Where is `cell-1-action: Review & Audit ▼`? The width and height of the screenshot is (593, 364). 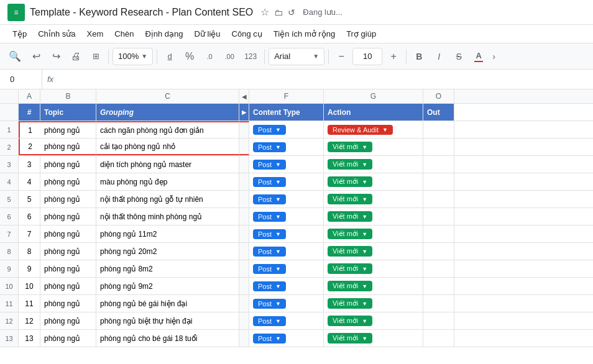 cell-1-action: Review & Audit ▼ is located at coordinates (374, 129).